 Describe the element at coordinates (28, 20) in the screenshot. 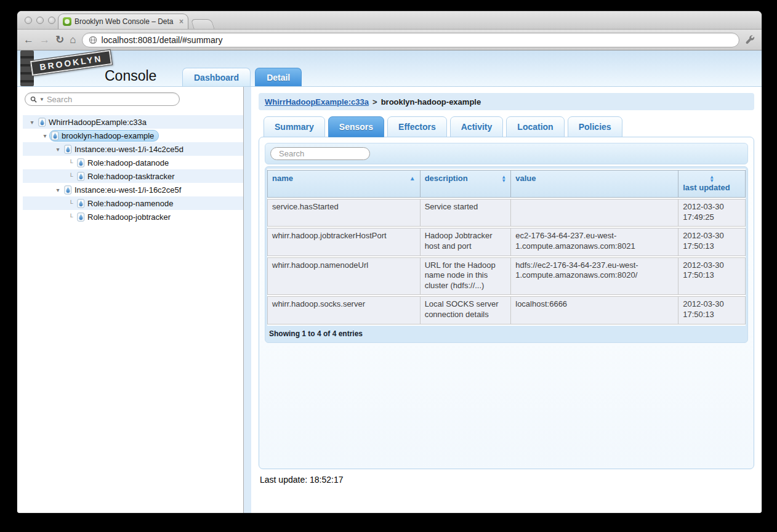

I see `close-window-icon` at that location.